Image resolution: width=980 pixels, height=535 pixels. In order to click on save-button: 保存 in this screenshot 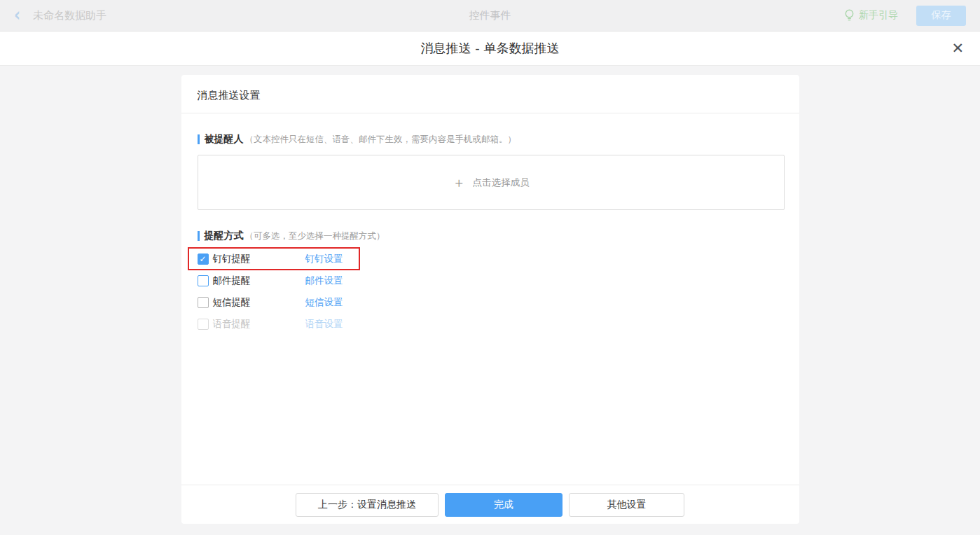, I will do `click(941, 15)`.